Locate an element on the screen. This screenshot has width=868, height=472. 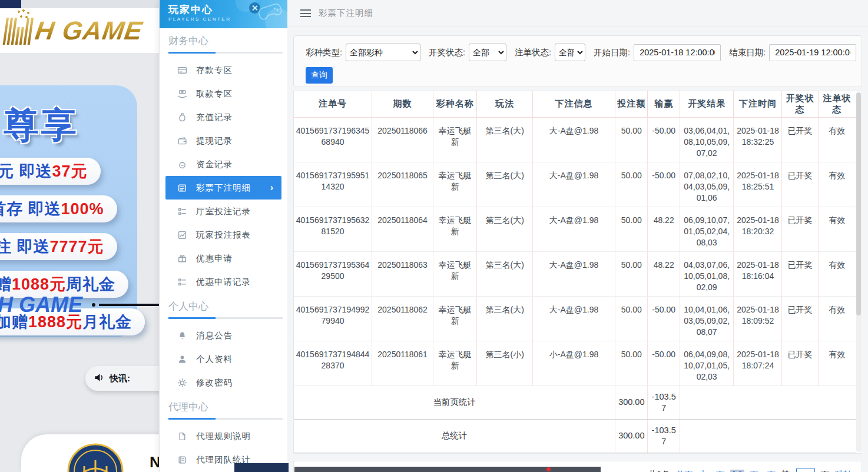
end-date-input is located at coordinates (813, 53).